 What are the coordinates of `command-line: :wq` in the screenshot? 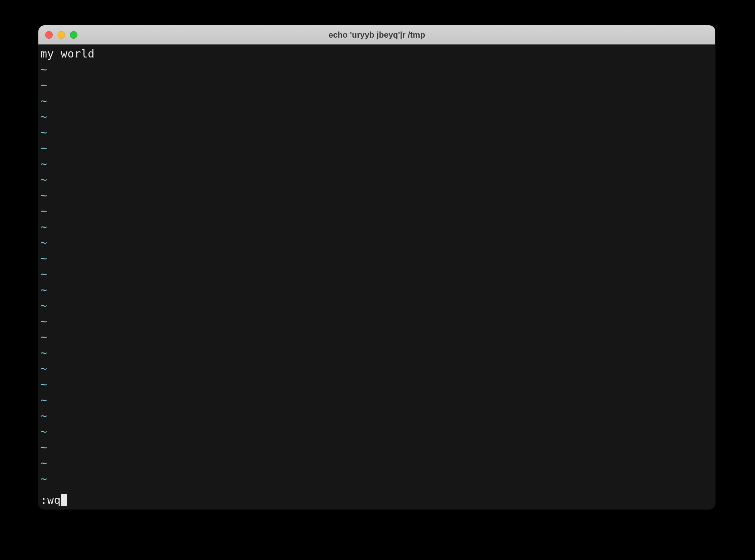 It's located at (377, 500).